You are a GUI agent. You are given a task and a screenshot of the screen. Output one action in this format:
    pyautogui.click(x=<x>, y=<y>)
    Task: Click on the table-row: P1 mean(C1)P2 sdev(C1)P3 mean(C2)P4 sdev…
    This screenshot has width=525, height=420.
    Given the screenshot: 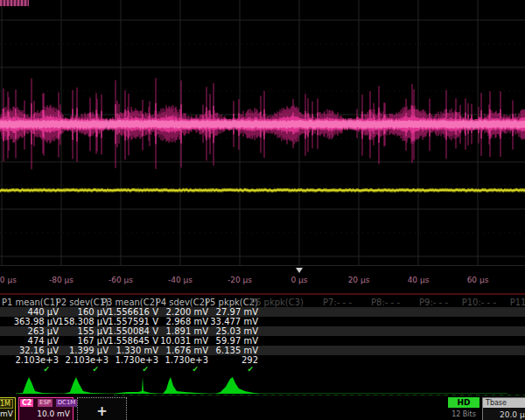 What is the action you would take?
    pyautogui.click(x=262, y=303)
    